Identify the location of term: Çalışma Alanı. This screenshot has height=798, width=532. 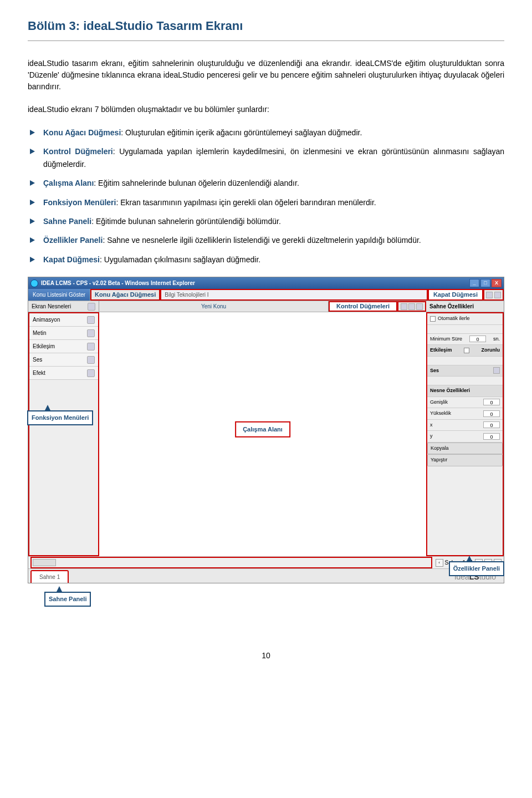
(69, 183).